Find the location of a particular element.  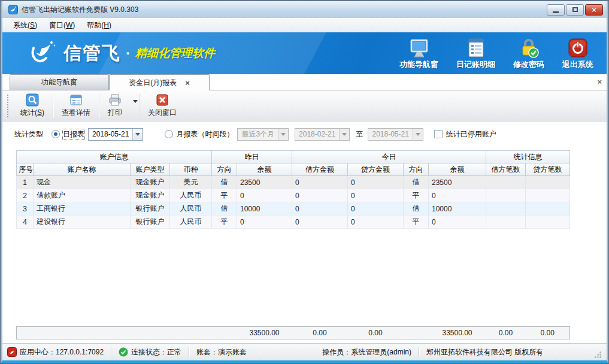

status-separator is located at coordinates (111, 352).